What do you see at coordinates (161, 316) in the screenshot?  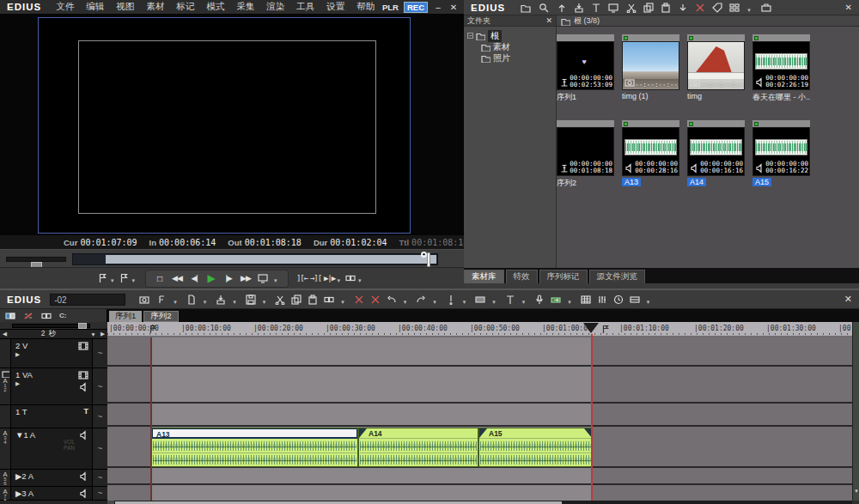 I see `tab-sequence-2: 序列2` at bounding box center [161, 316].